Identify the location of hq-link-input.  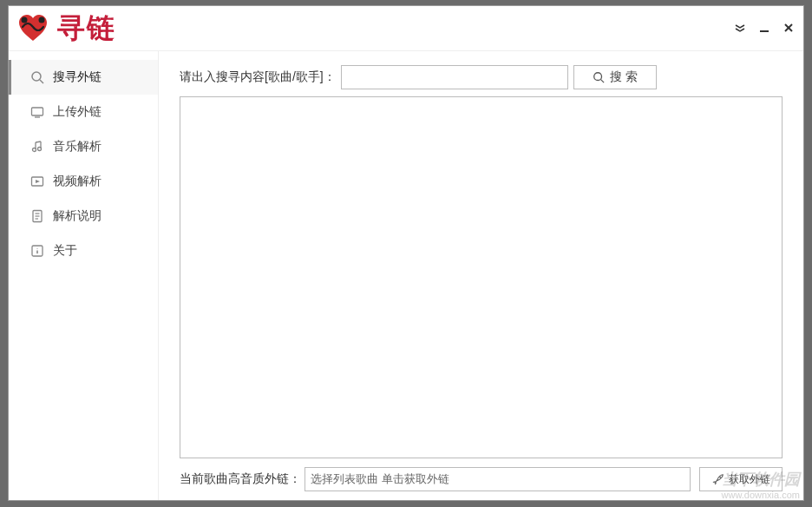
(498, 479).